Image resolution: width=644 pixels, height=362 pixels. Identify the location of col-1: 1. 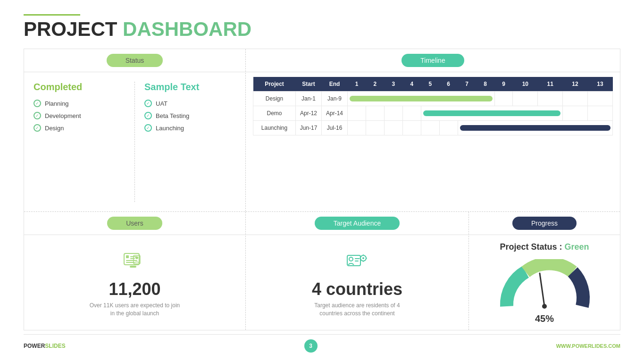
(357, 84).